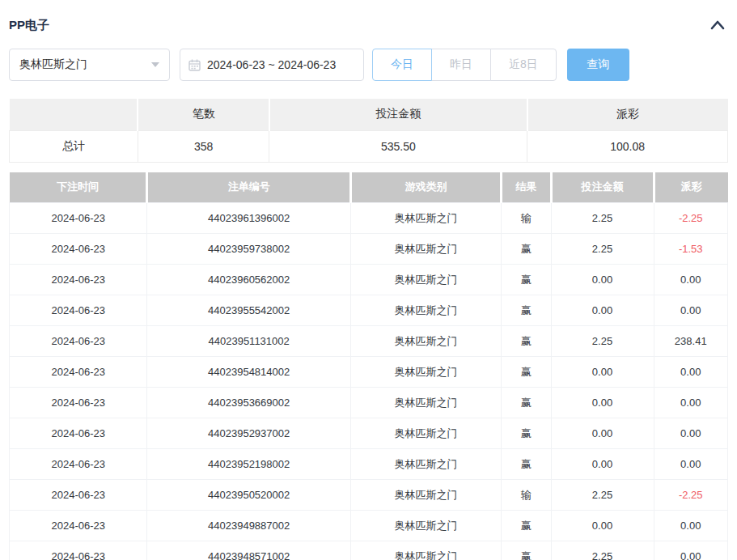  Describe the element at coordinates (369, 526) in the screenshot. I see `table-row: 2024-06-2344023949887002奥林匹斯之门赢0.000.00` at that location.